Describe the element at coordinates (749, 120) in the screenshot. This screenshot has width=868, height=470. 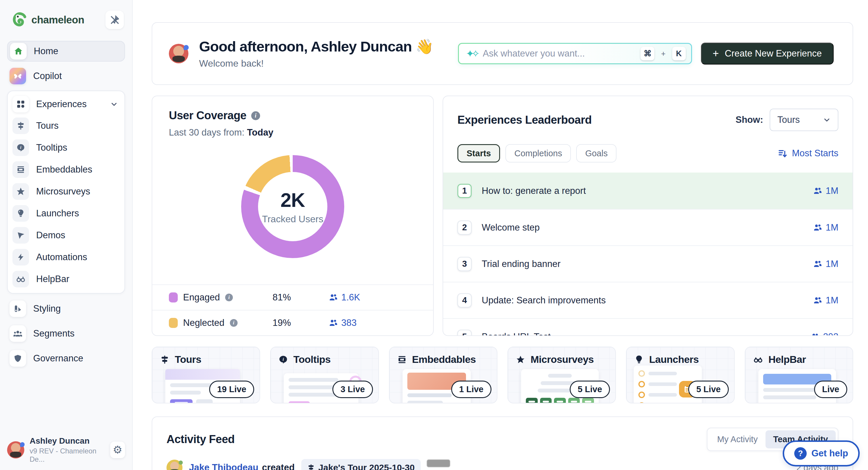
I see `show-label: Show:` at that location.